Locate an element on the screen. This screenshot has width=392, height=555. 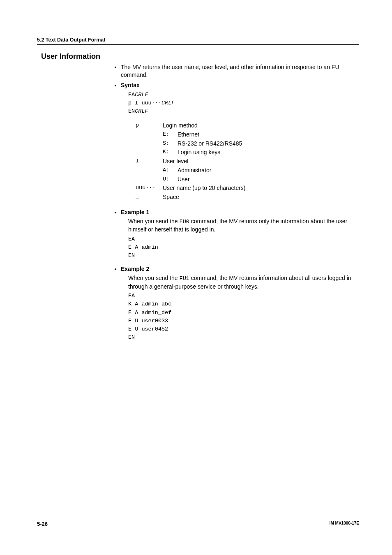
syntax-line-1: EACRLF is located at coordinates (244, 95).